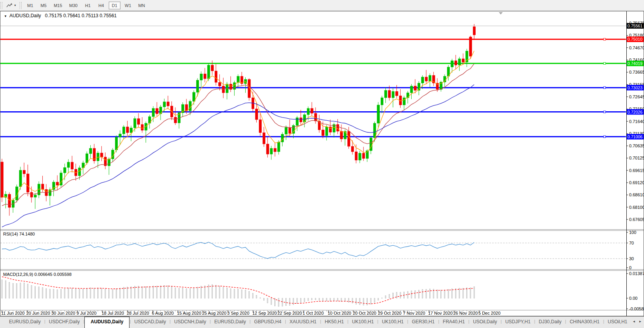 This screenshot has height=328, width=644. Describe the element at coordinates (618, 322) in the screenshot. I see `chart-tab-usoil-h1: USOil,H1` at that location.